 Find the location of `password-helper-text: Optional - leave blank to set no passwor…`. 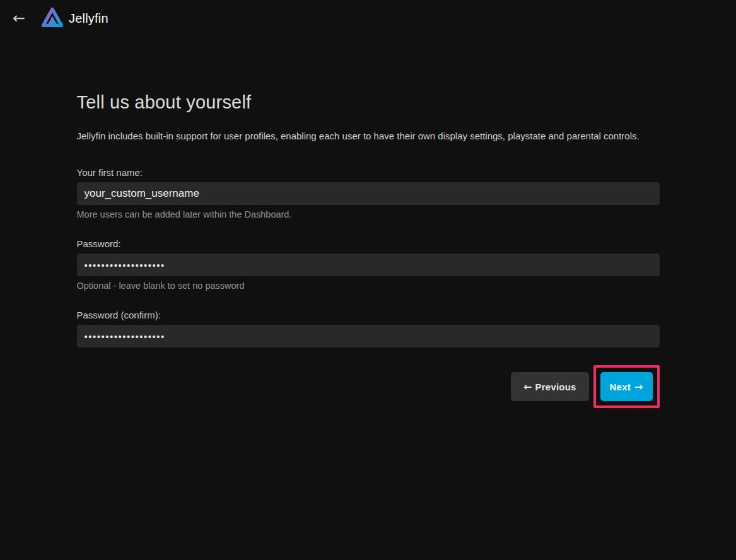

password-helper-text: Optional - leave blank to set no passwor… is located at coordinates (368, 286).